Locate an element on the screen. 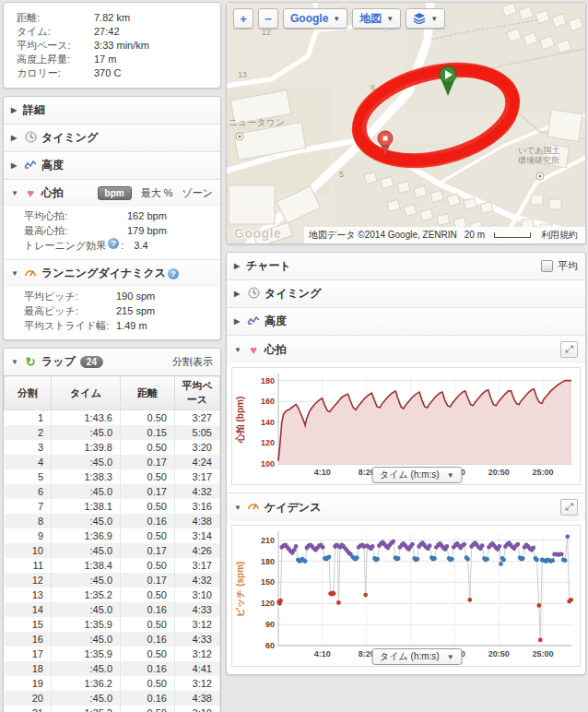 The width and height of the screenshot is (588, 712). lap-row: 111:38.40.503:17 is located at coordinates (112, 565).